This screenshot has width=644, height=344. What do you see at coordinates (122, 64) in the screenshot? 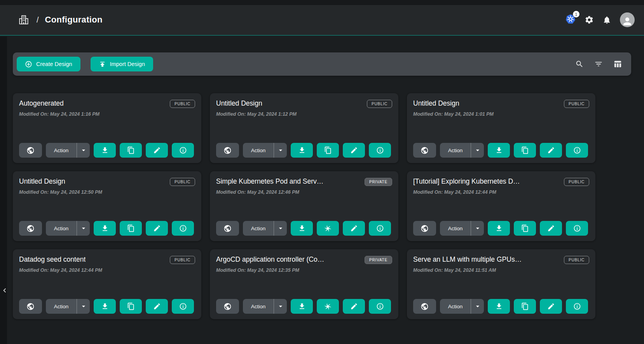
I see `import-design-button: Import Design` at bounding box center [122, 64].